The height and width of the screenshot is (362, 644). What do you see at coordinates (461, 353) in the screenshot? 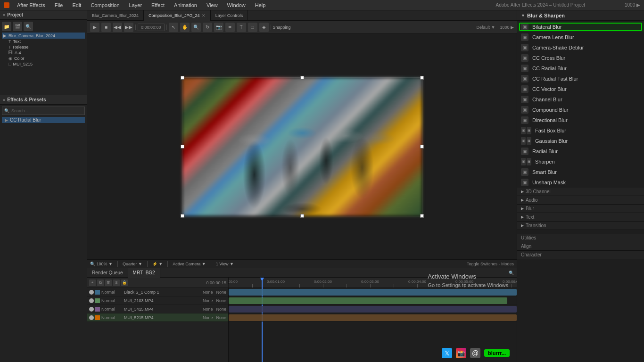
I see `instagram-icon: 📸` at bounding box center [461, 353].